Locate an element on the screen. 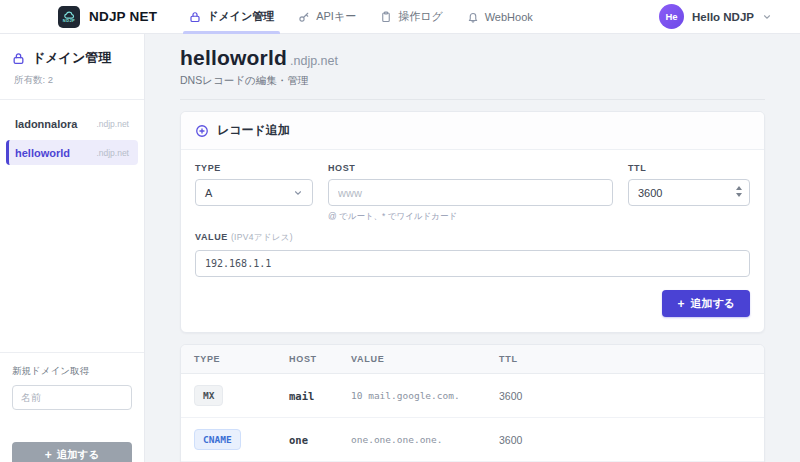  plus-circle-icon is located at coordinates (202, 131).